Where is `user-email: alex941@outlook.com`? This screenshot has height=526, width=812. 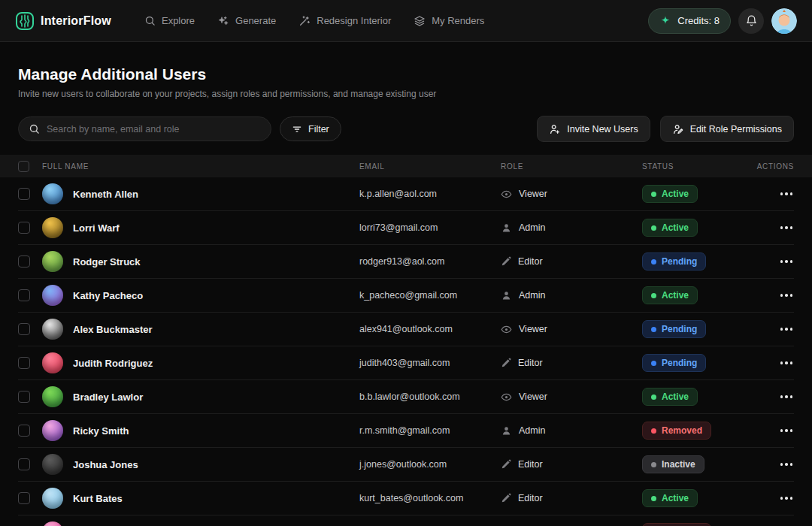
user-email: alex941@outlook.com is located at coordinates (430, 329).